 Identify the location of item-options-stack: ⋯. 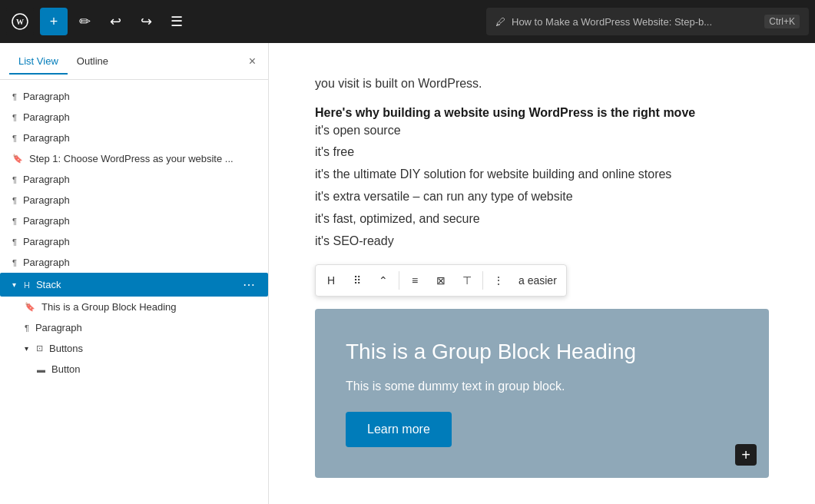
(249, 284).